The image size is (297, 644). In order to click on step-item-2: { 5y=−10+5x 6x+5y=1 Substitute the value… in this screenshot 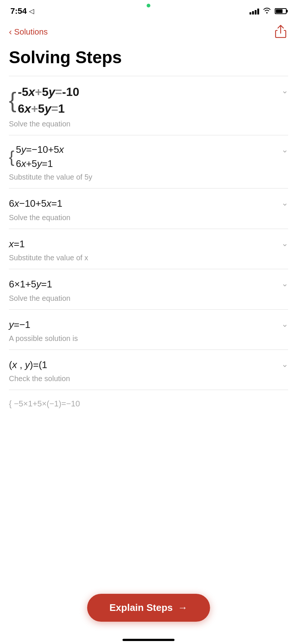, I will do `click(148, 162)`.